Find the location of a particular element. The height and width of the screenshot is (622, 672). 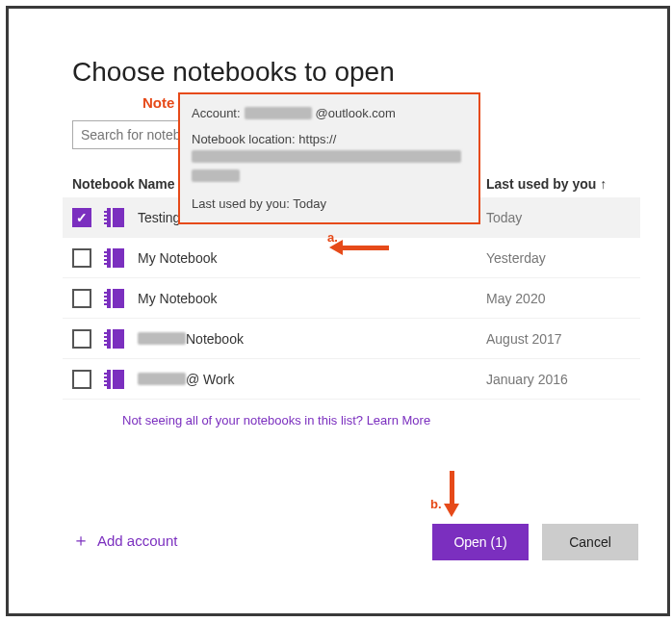

table-row: @ WorkJanuary 2016 is located at coordinates (351, 379).